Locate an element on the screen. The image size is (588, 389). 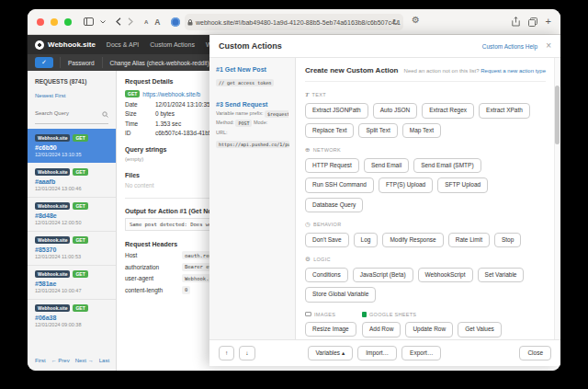
request-id-link: #8d48e is located at coordinates (72, 215).